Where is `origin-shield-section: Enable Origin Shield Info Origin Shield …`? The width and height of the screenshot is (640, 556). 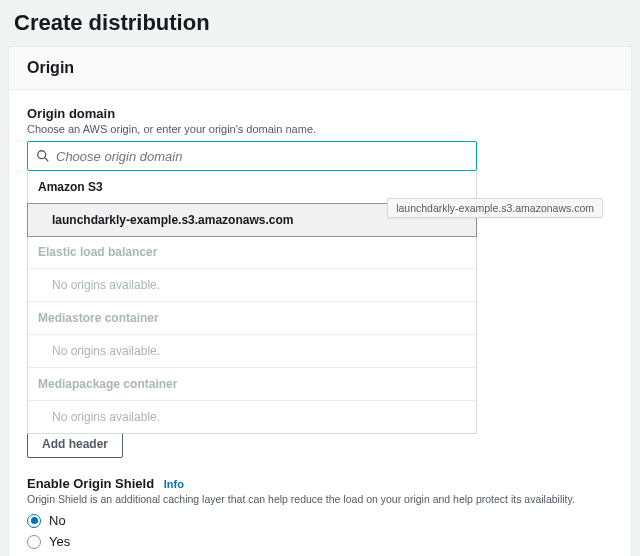 origin-shield-section: Enable Origin Shield Info Origin Shield … is located at coordinates (320, 512).